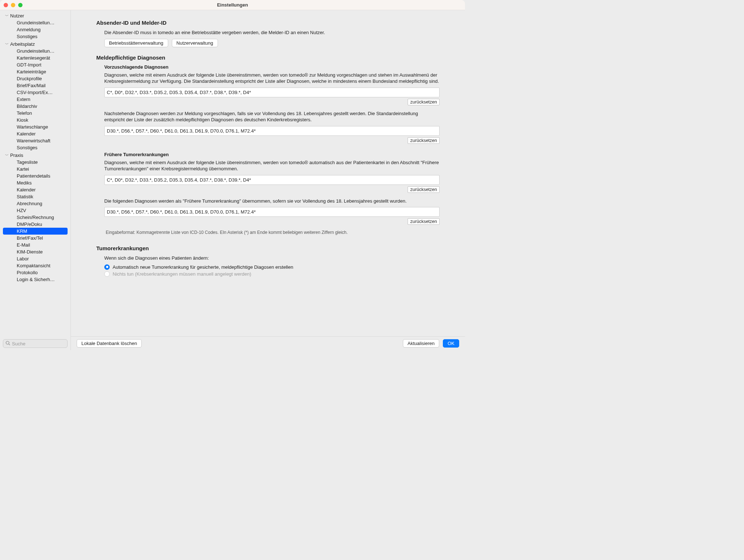 The height and width of the screenshot is (560, 744). What do you see at coordinates (35, 162) in the screenshot?
I see `sidebar-item: Tagesliste` at bounding box center [35, 162].